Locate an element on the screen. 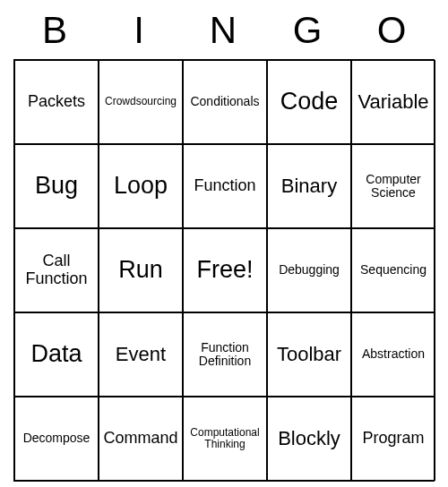  bingo-cell: Computer Science is located at coordinates (393, 186).